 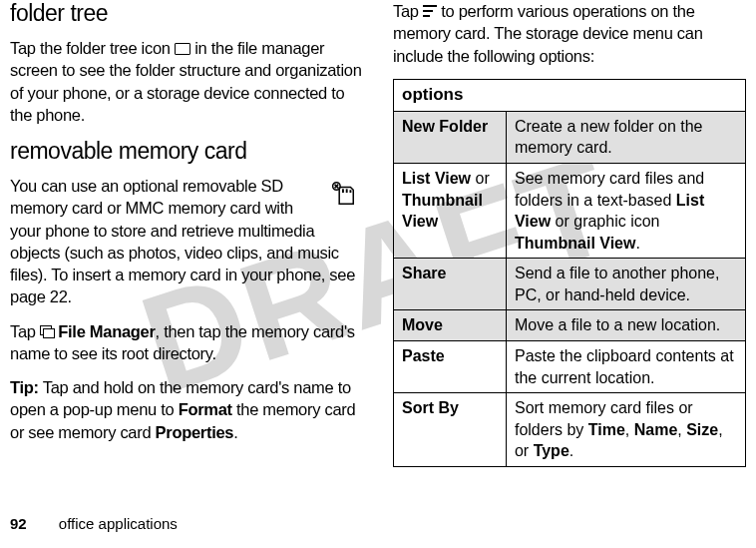 What do you see at coordinates (549, 34) in the screenshot?
I see `text: to perform various operations on the mem…` at bounding box center [549, 34].